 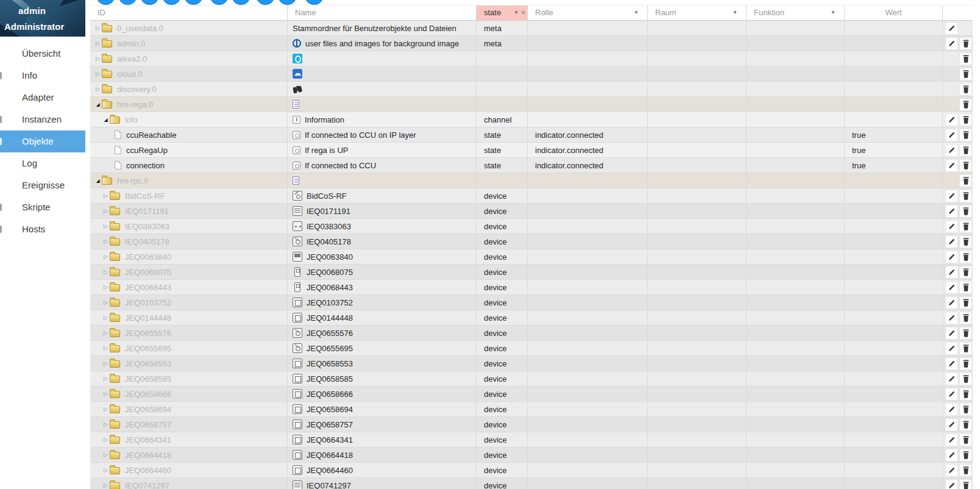 What do you see at coordinates (531, 211) in the screenshot?
I see `table-row: ▷IEQ0171191IEQ0171191device` at bounding box center [531, 211].